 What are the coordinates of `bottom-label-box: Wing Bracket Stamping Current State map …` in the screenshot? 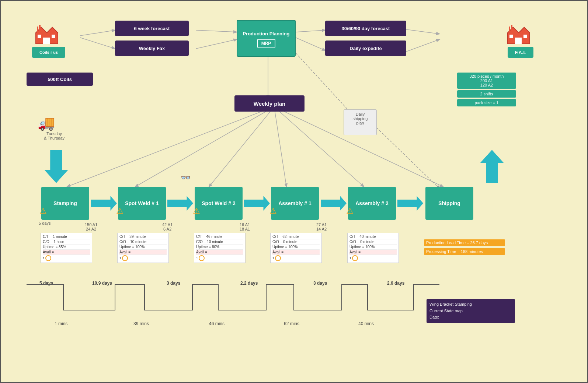 It's located at (471, 311).